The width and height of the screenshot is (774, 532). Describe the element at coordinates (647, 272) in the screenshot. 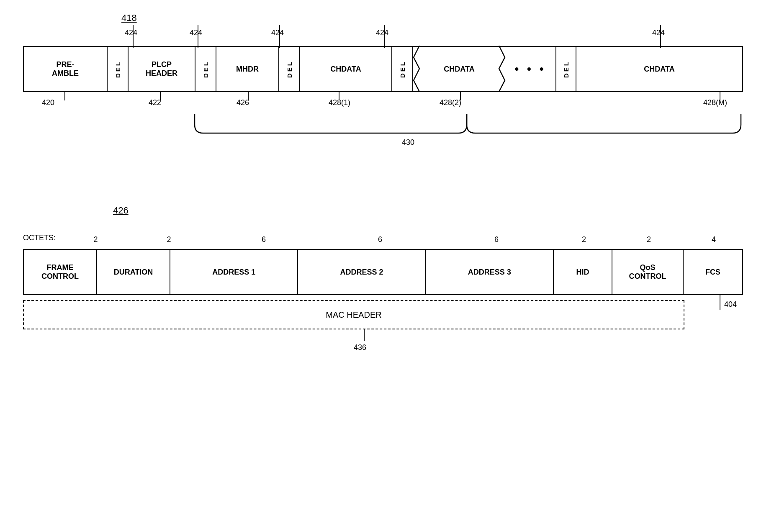

I see `qos-label: QoSCONTROL` at that location.